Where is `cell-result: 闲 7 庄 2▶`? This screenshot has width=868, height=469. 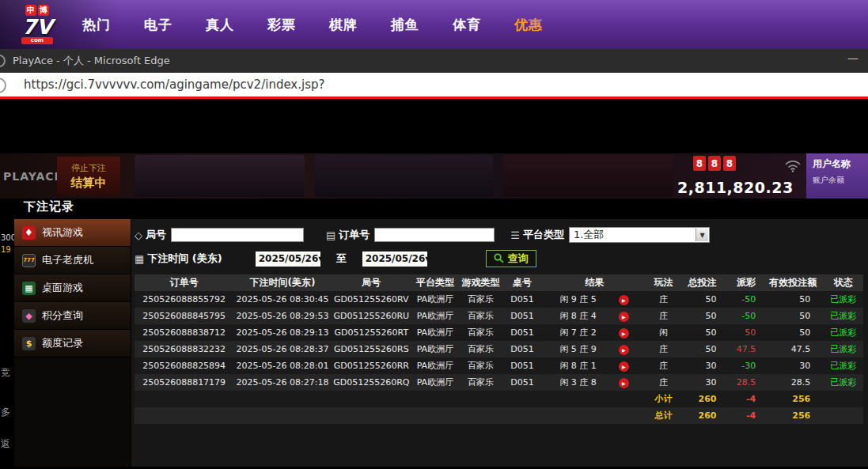
cell-result: 闲 7 庄 2▶ is located at coordinates (595, 332).